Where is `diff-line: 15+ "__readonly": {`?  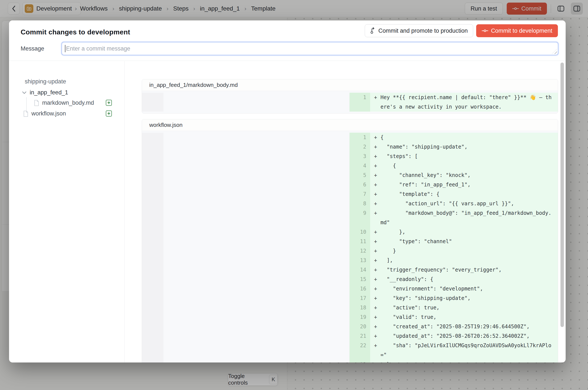 diff-line: 15+ "__readonly": { is located at coordinates (350, 279).